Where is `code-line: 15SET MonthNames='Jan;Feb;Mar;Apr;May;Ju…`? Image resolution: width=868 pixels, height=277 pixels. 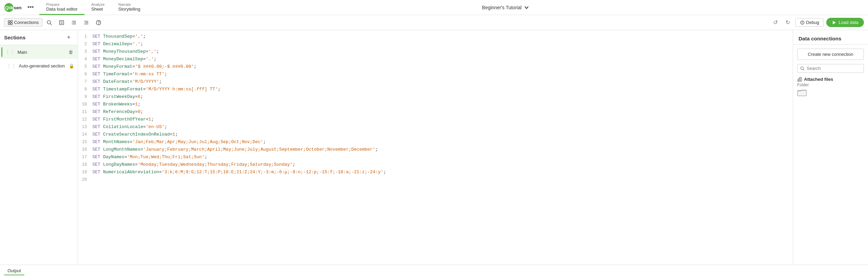 code-line: 15SET MonthNames='Jan;Feb;Mar;Apr;May;Ju… is located at coordinates (435, 142).